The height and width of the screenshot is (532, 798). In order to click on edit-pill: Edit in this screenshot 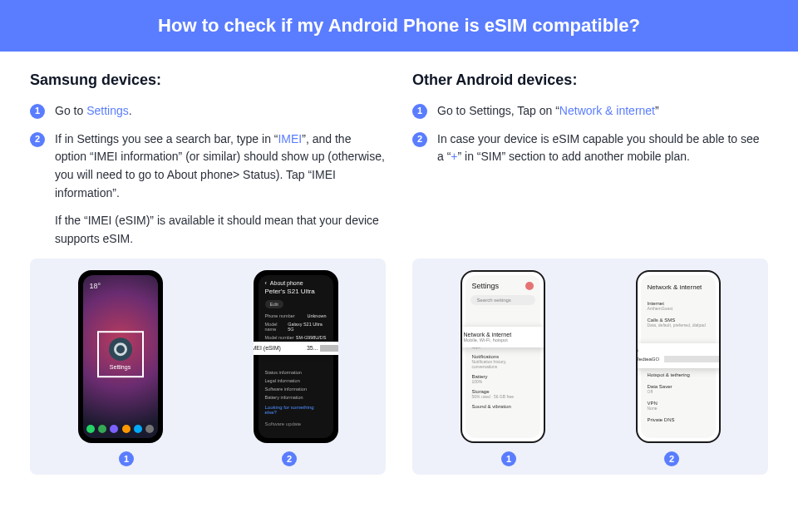, I will do `click(274, 304)`.